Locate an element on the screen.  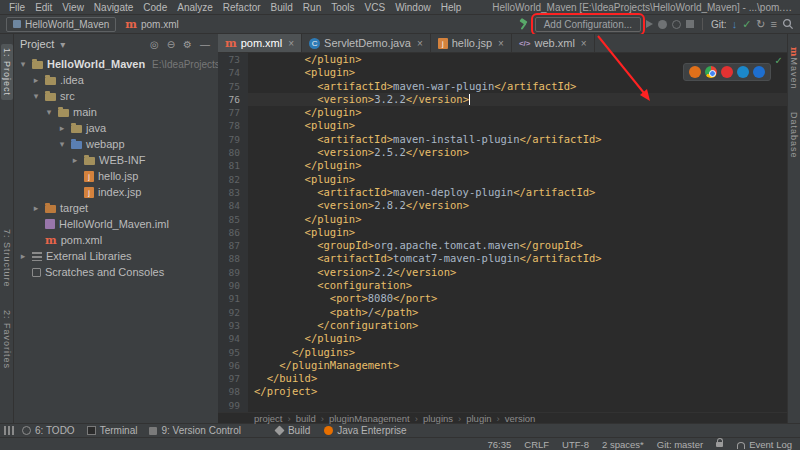
toolwindow-button-9-version-control: 9: Version Control is located at coordinates (195, 430).